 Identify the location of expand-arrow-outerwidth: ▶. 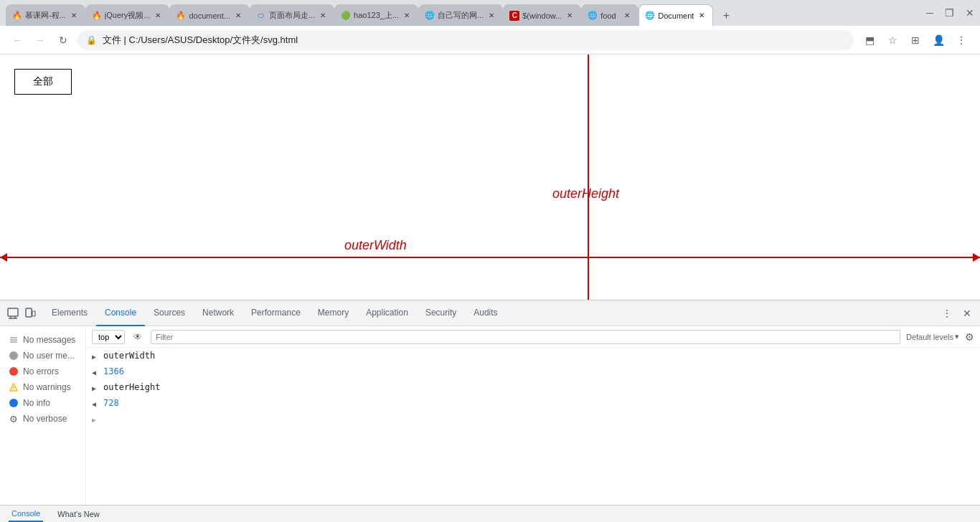
(94, 357).